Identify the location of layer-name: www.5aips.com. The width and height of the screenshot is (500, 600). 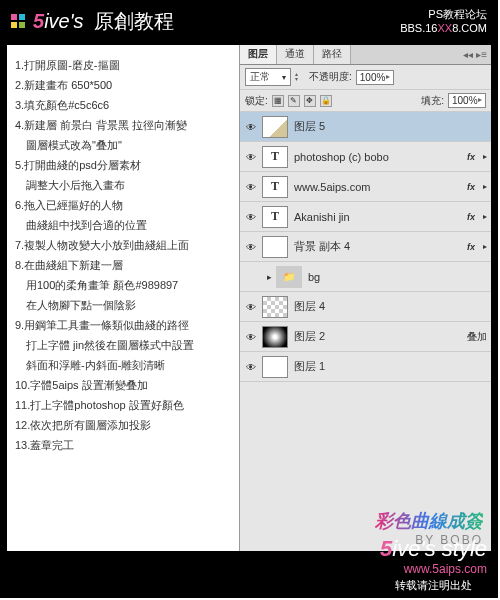
(378, 187).